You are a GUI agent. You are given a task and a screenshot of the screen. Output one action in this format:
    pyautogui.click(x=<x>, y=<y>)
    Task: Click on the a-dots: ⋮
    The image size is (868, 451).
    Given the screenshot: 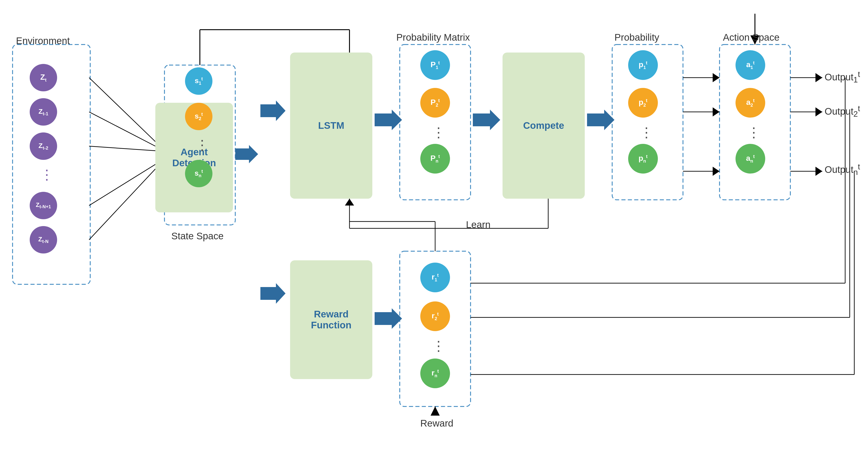 What is the action you would take?
    pyautogui.click(x=754, y=132)
    